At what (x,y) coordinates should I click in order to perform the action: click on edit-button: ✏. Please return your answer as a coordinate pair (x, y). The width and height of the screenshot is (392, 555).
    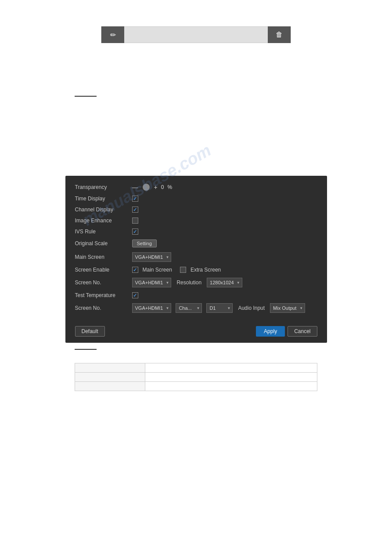
    Looking at the image, I should click on (113, 35).